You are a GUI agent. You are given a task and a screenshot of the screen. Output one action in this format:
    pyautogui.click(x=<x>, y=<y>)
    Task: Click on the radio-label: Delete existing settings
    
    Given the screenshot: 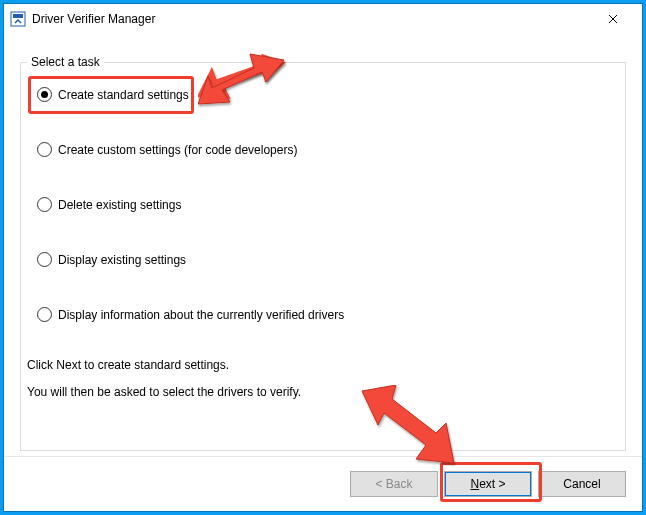 What is the action you would take?
    pyautogui.click(x=120, y=205)
    